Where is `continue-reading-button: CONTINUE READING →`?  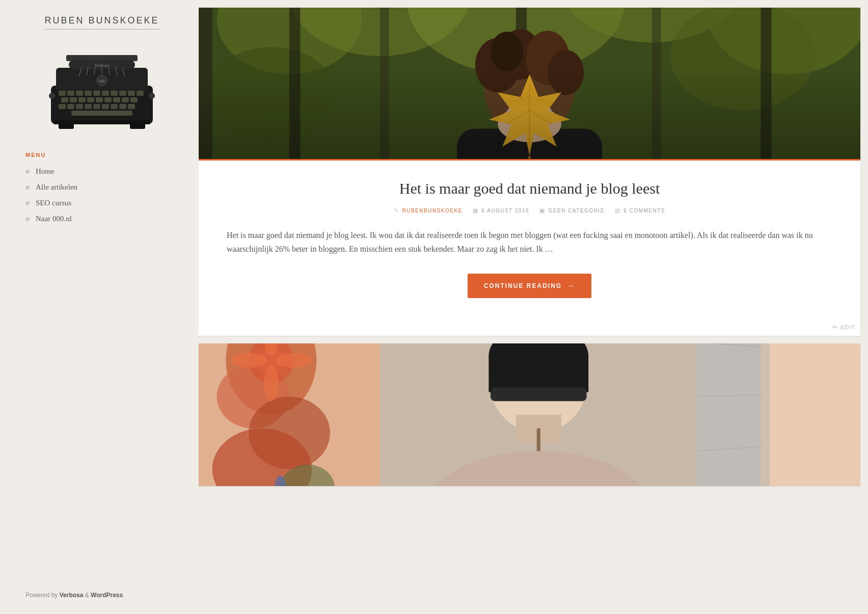
continue-reading-button: CONTINUE READING → is located at coordinates (530, 286).